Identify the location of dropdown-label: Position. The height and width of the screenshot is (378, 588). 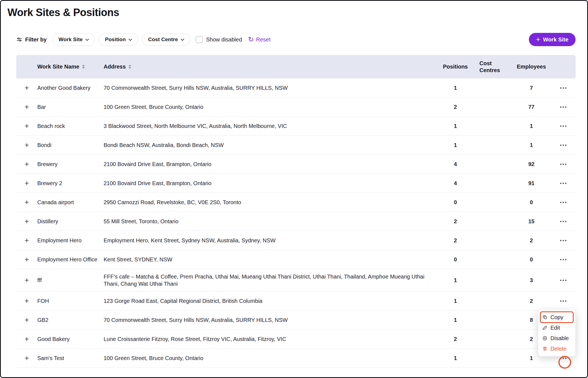
(116, 40).